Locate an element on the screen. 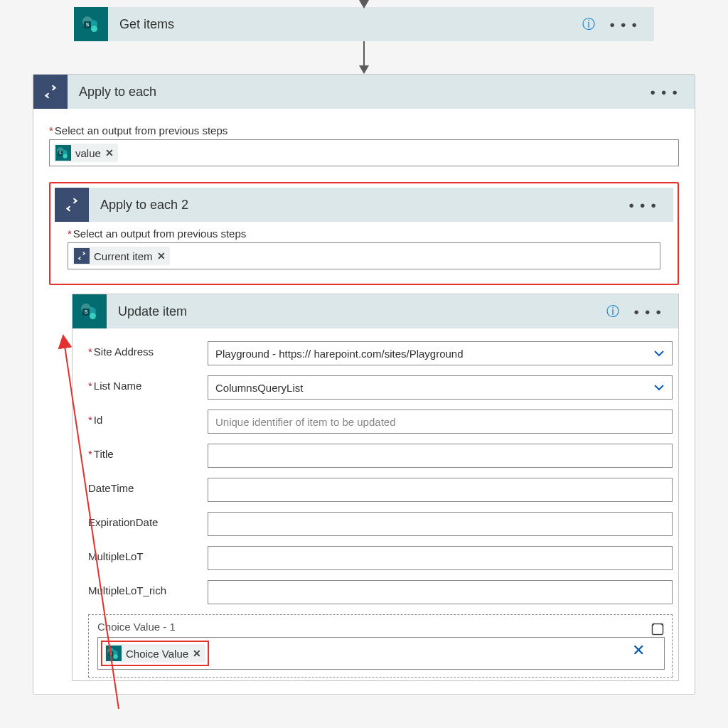  label-multiplelot: MultipleLoT is located at coordinates (148, 555).